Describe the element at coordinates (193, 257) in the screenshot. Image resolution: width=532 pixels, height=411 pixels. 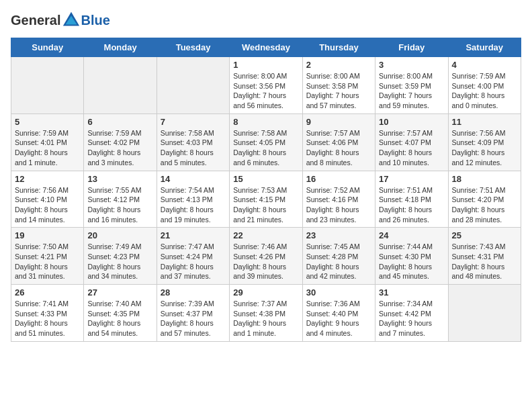
I see `calendar-cell: 21Sunrise: 7:47 AMSunset: 4:24 PMDayligh…` at that location.